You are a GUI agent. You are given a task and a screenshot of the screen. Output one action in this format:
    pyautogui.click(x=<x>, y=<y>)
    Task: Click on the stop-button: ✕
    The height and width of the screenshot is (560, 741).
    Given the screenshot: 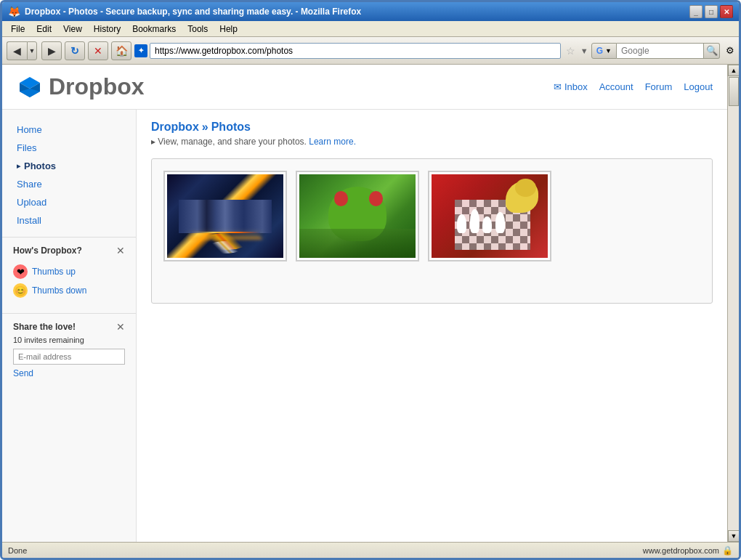 What is the action you would take?
    pyautogui.click(x=98, y=51)
    